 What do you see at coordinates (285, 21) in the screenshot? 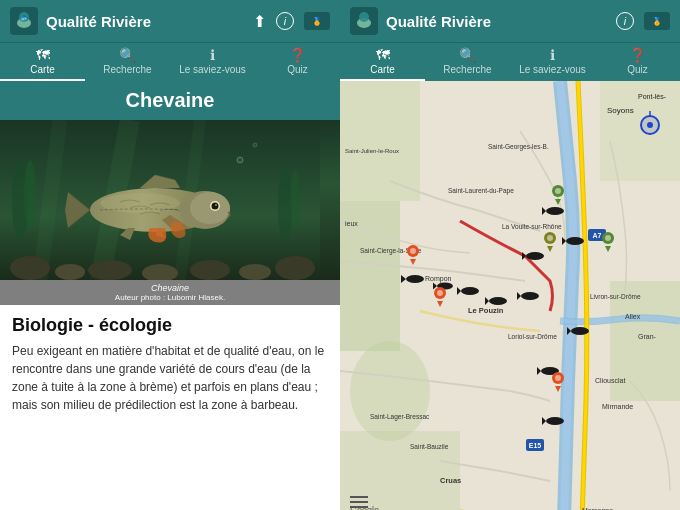
I see `info-icon-left: i` at bounding box center [285, 21].